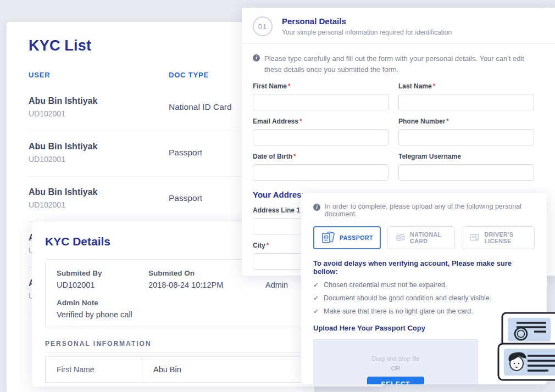 This screenshot has width=555, height=392. Describe the element at coordinates (347, 238) in the screenshot. I see `doc-option-passport: PASSPORT` at that location.